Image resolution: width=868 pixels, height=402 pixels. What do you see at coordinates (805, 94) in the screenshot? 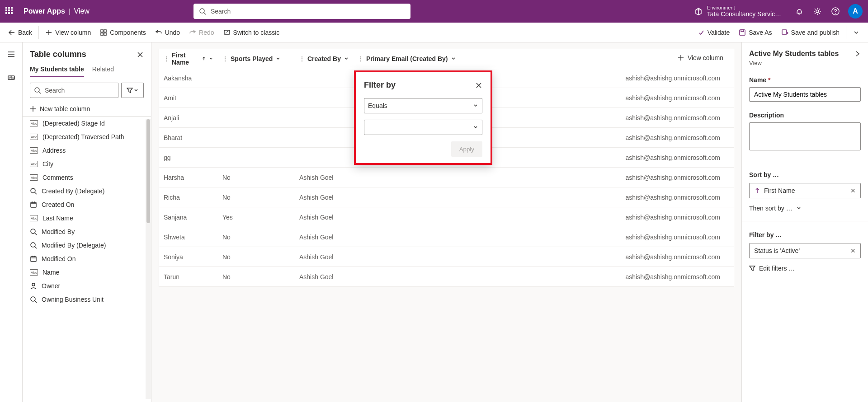
I see `name-input` at bounding box center [805, 94].